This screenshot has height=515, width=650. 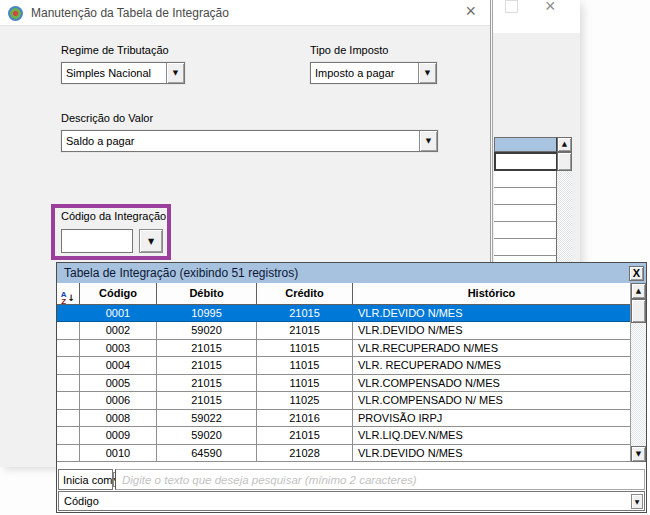 I want to click on tipo-imposto-select: Imposto a pagar ▼, so click(x=374, y=73).